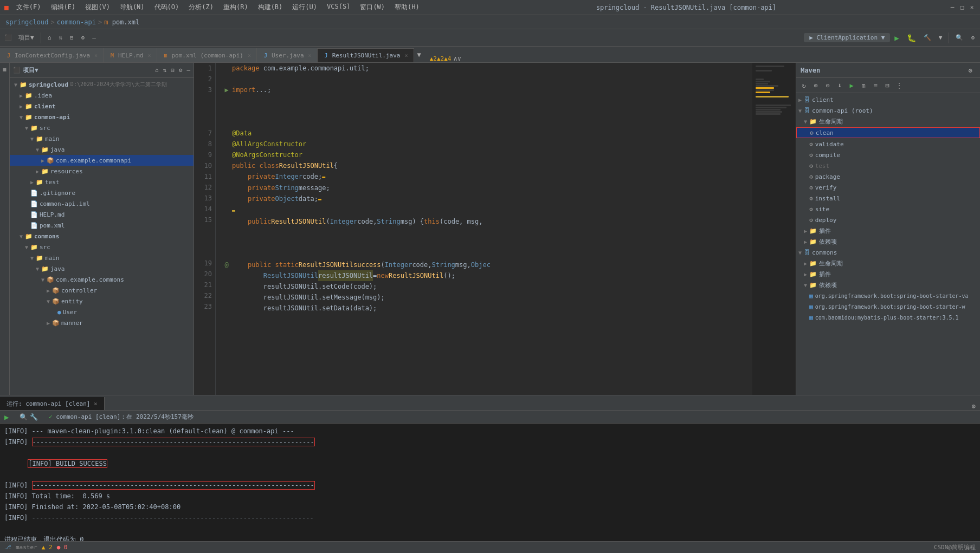 The height and width of the screenshot is (553, 980). I want to click on expand-maven-lifecycle: ▼, so click(807, 121).